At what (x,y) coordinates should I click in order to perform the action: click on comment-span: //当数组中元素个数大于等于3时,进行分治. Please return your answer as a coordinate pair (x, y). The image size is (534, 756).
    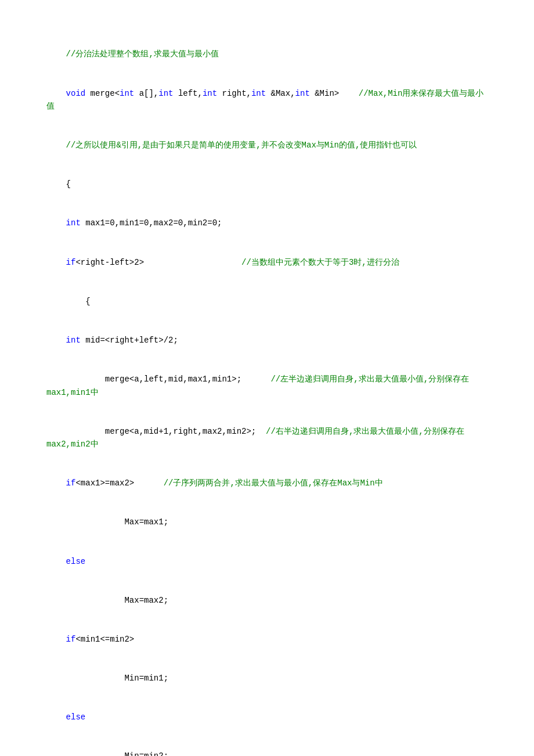
    Looking at the image, I should click on (320, 262).